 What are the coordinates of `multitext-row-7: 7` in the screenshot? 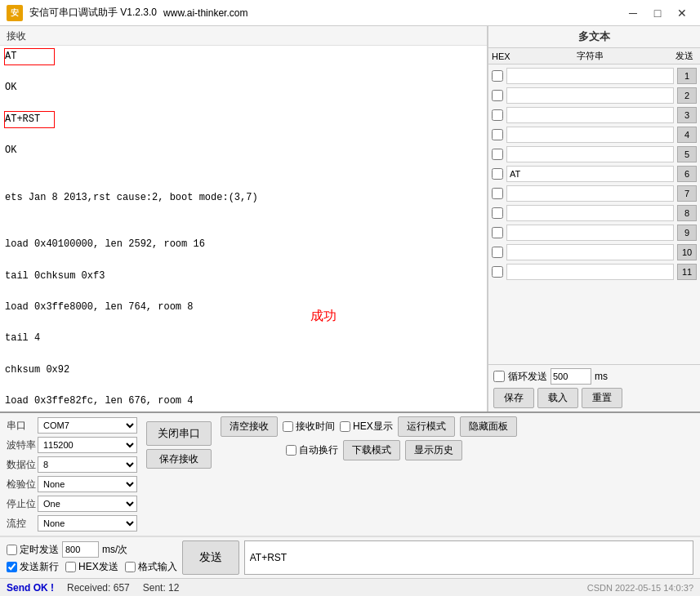 It's located at (595, 193).